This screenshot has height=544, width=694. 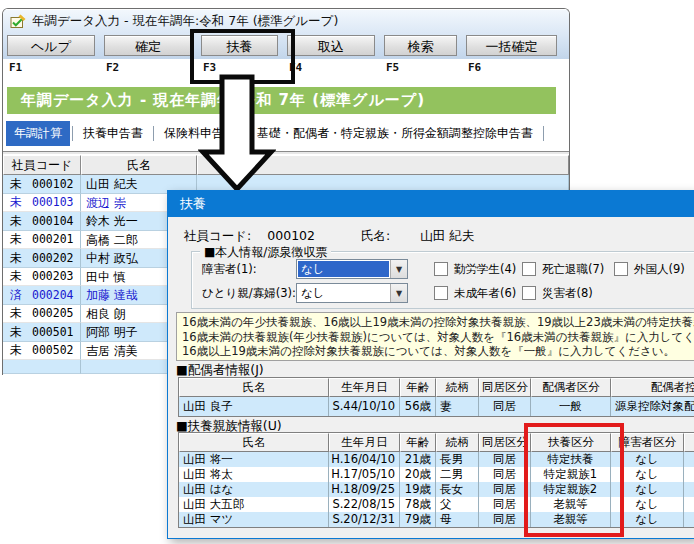 I want to click on checkbox-working-student: 勤労学生(4), so click(x=478, y=270).